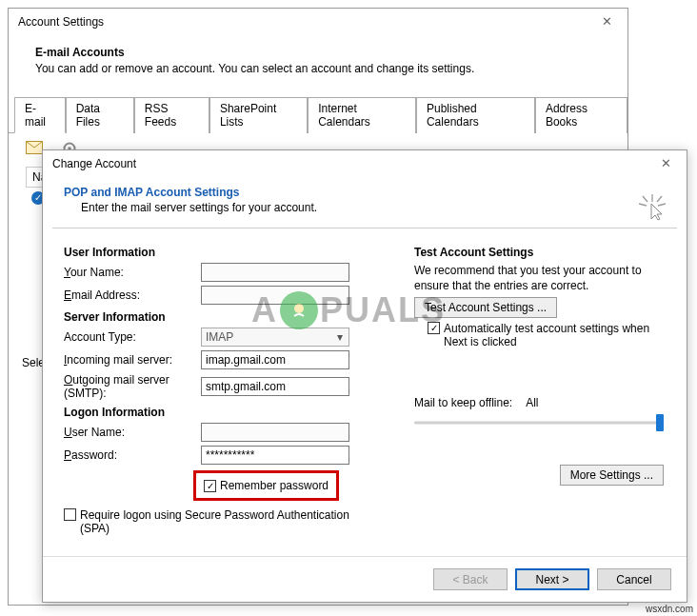 Image resolution: width=697 pixels, height=616 pixels. I want to click on tab-sharepoint-lists: SharePoint Lists, so click(259, 115).